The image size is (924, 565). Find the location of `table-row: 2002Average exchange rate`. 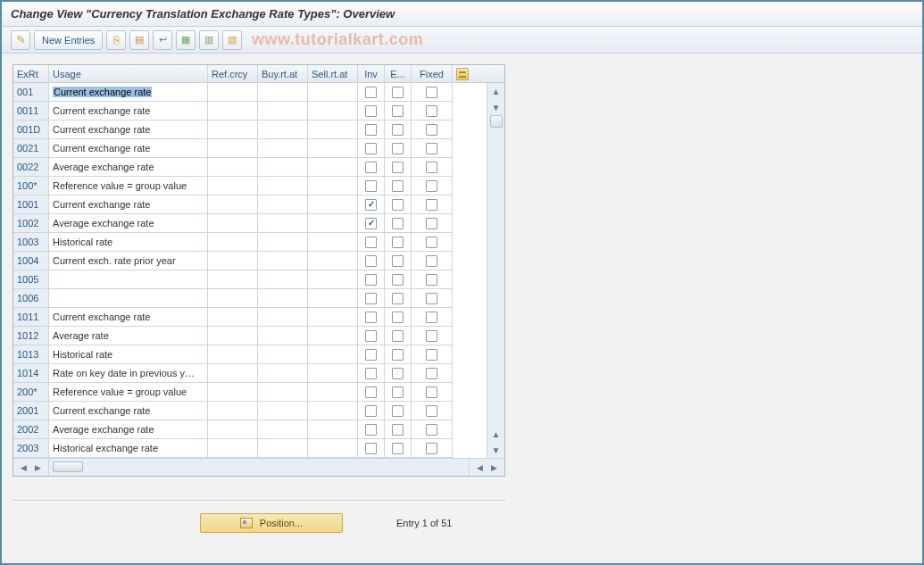

table-row: 2002Average exchange rate is located at coordinates (259, 430).